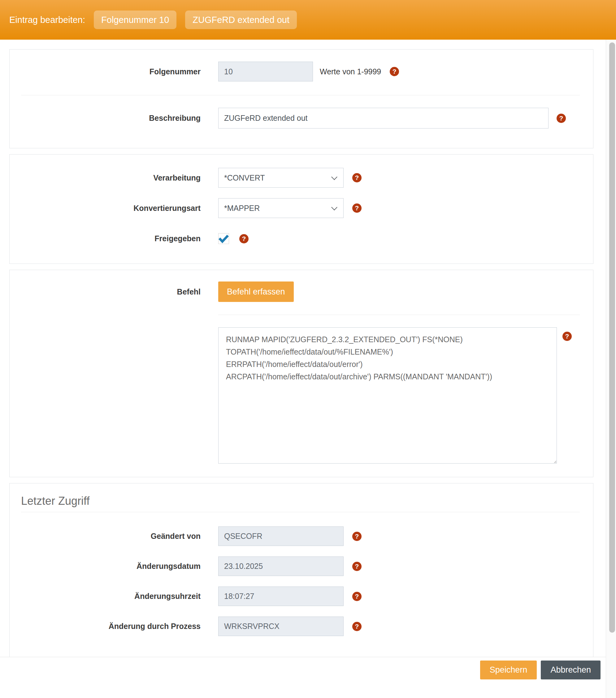  What do you see at coordinates (105, 566) in the screenshot?
I see `aenderungsdatum-label: Änderungsdatum` at bounding box center [105, 566].